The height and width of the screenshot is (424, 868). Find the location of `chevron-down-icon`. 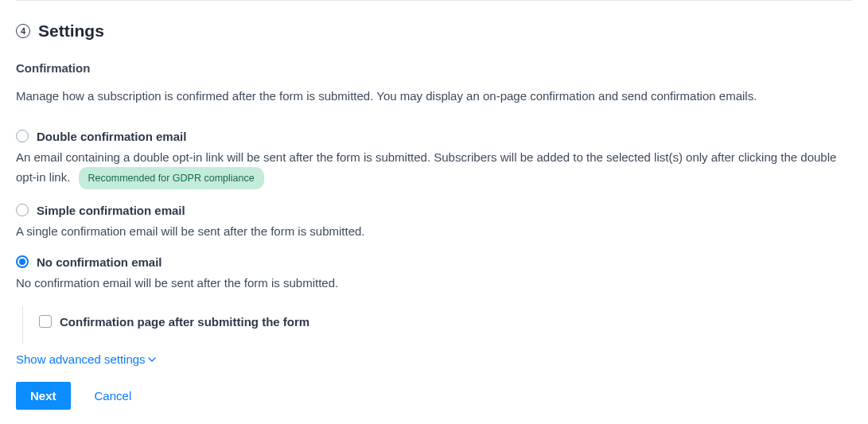

chevron-down-icon is located at coordinates (152, 360).